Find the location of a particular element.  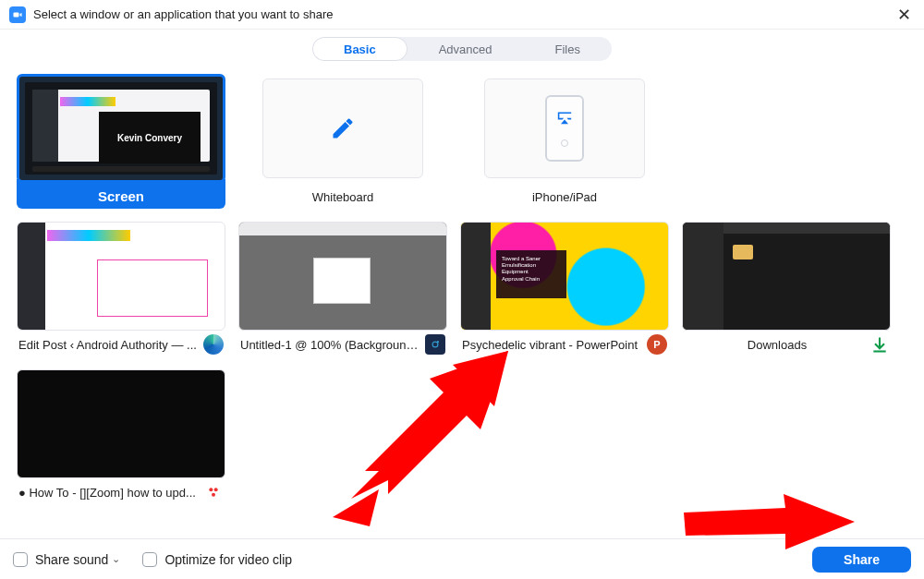

option-howto: ● How To - [][Zoom] how to upd... is located at coordinates (121, 437).